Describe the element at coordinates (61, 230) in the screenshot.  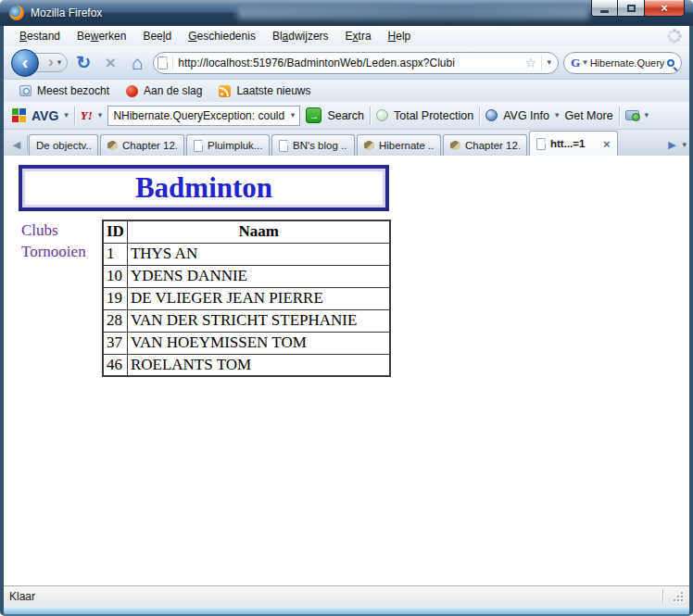
I see `link-clubs: Clubs` at that location.